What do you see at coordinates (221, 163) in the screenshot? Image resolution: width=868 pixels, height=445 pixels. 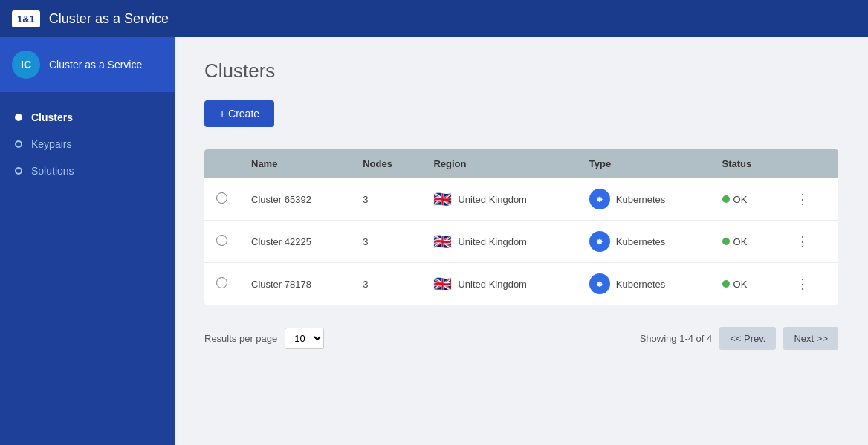 I see `col-radio` at bounding box center [221, 163].